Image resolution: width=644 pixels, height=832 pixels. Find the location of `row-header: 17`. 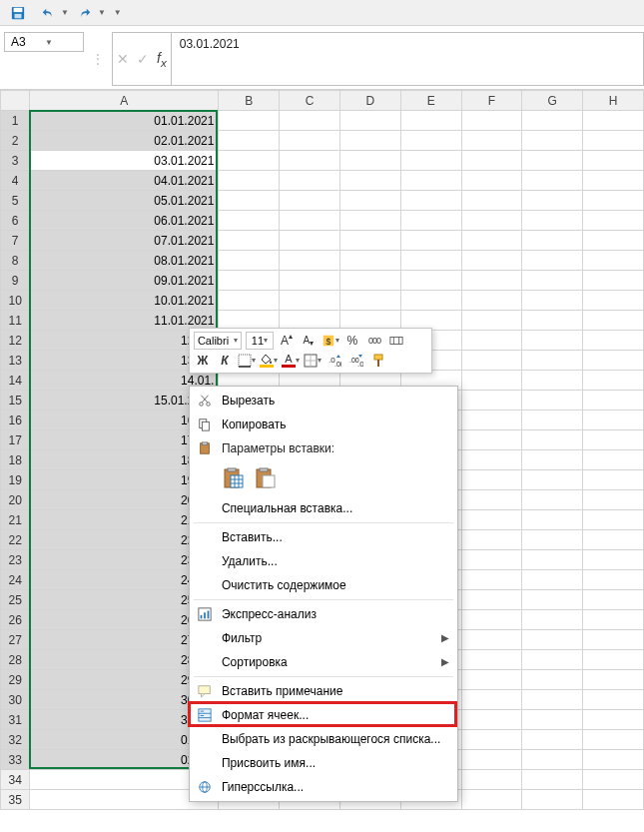

row-header: 17 is located at coordinates (16, 440).